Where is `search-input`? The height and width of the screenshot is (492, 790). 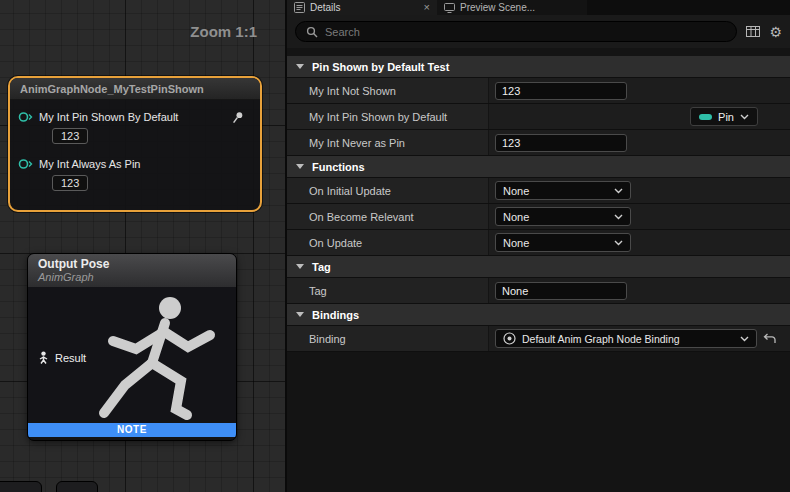
search-input is located at coordinates (526, 32).